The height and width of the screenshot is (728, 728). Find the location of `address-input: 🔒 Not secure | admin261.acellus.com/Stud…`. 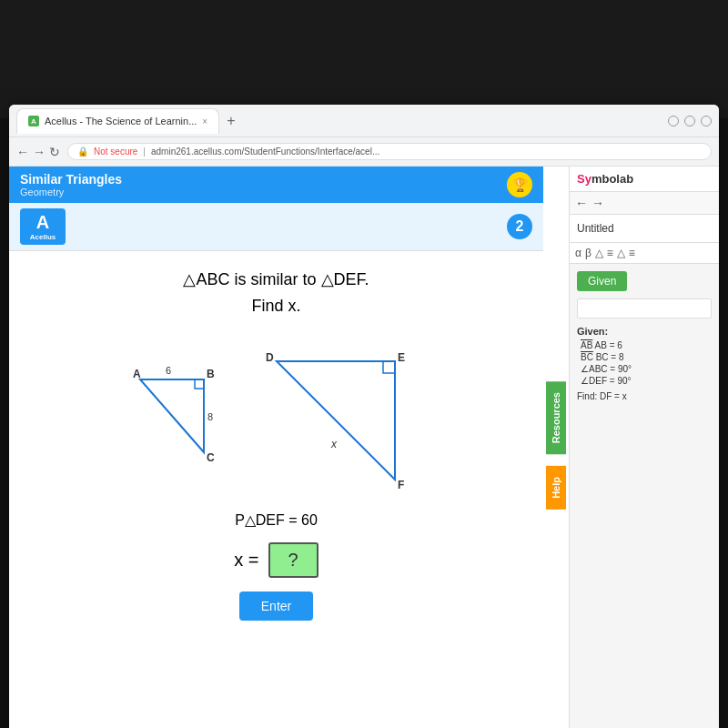

address-input: 🔒 Not secure | admin261.acellus.com/Stud… is located at coordinates (389, 151).